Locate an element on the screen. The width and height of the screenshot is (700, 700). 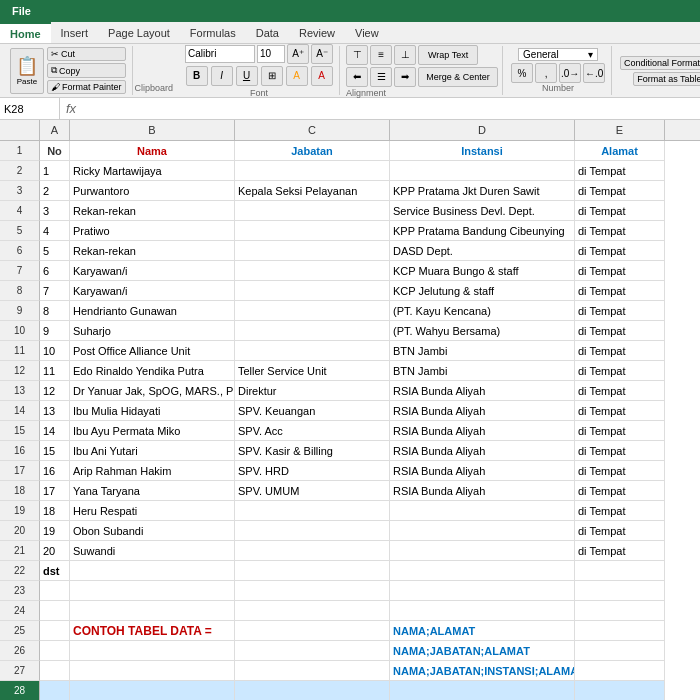
cell-r13-c2: Direktur is located at coordinates (312, 391).